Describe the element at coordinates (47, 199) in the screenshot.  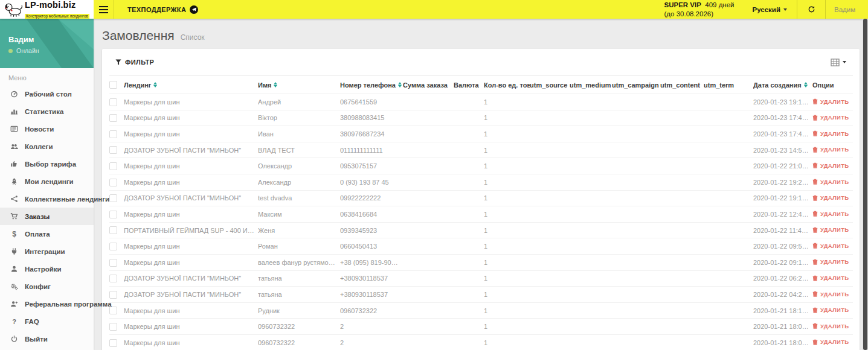
I see `sidebar-item-collective-landings: Коллективные лендинги` at that location.